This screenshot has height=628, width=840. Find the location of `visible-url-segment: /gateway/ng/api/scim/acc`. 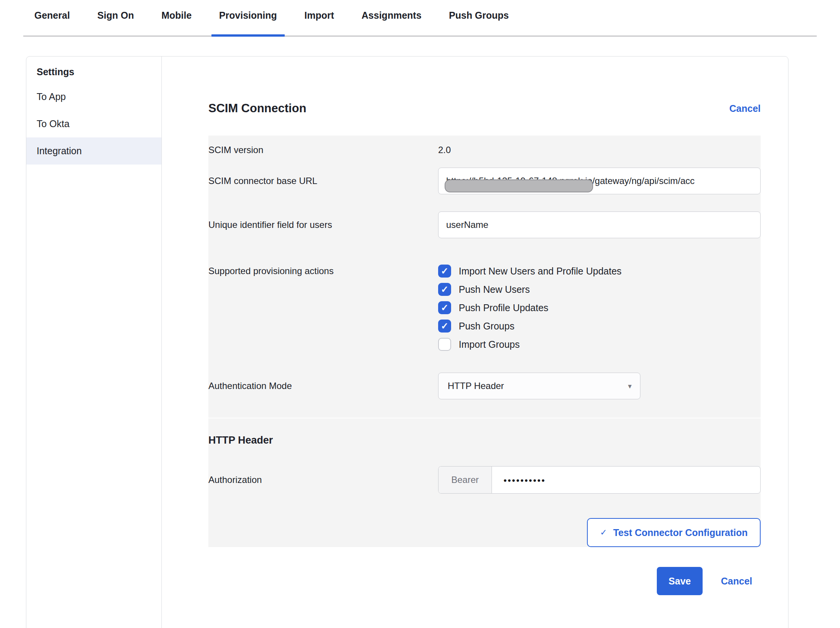

visible-url-segment: /gateway/ng/api/scim/acc is located at coordinates (643, 181).